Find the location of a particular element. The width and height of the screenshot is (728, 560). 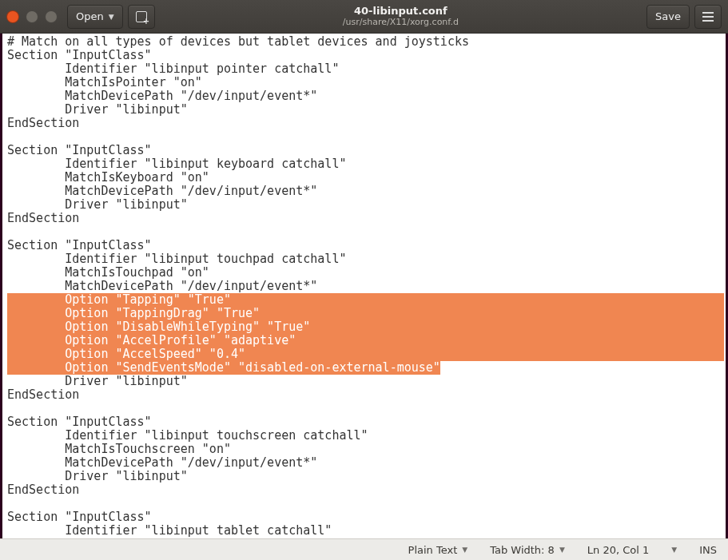

code-line-selected: Option "SendEventsMode" "disabled-on-ext… is located at coordinates (224, 367).